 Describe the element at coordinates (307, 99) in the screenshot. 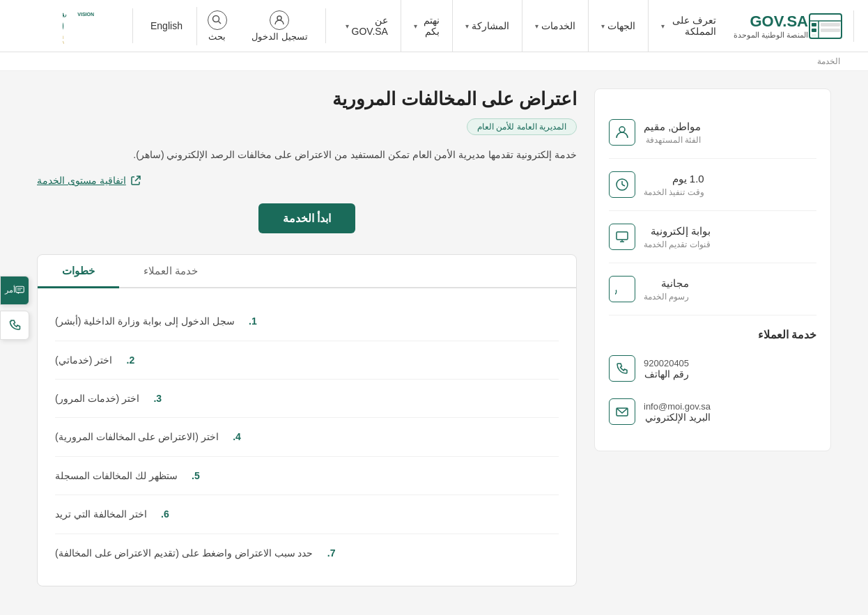

I see `service-title: اعتراض على المخالفات المرورية` at that location.